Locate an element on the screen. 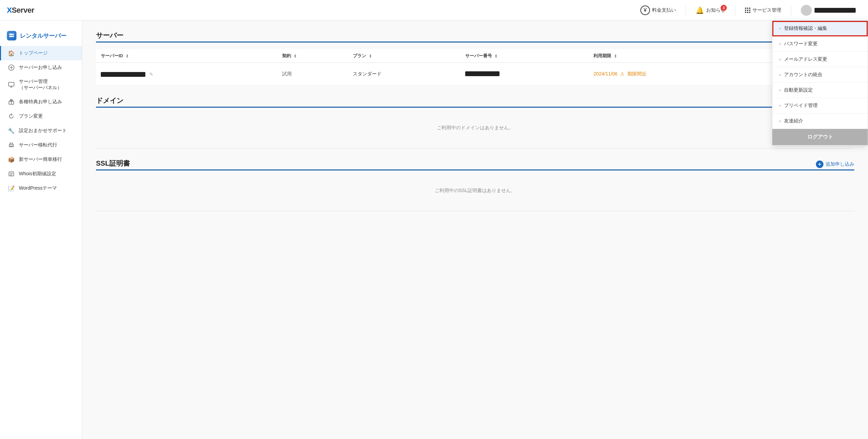 This screenshot has width=868, height=439. chevron-icon-merge: › is located at coordinates (780, 75).